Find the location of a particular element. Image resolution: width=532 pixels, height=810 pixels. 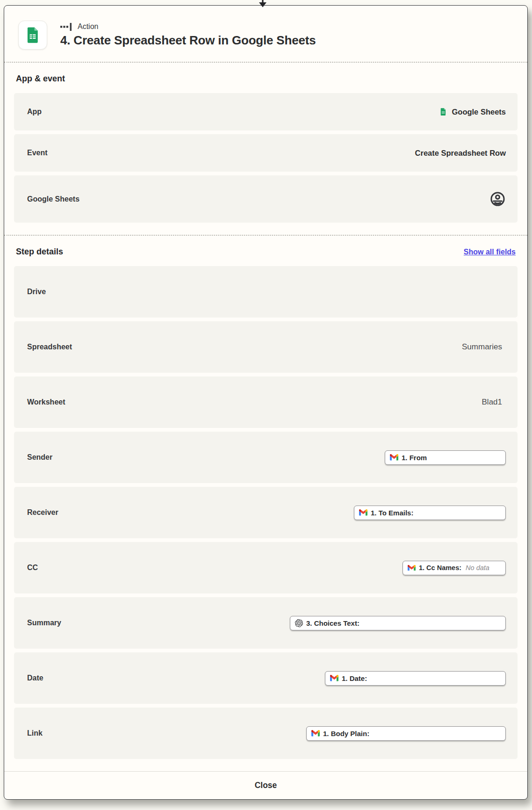

pill-text: 3. Choices Text: is located at coordinates (333, 623).